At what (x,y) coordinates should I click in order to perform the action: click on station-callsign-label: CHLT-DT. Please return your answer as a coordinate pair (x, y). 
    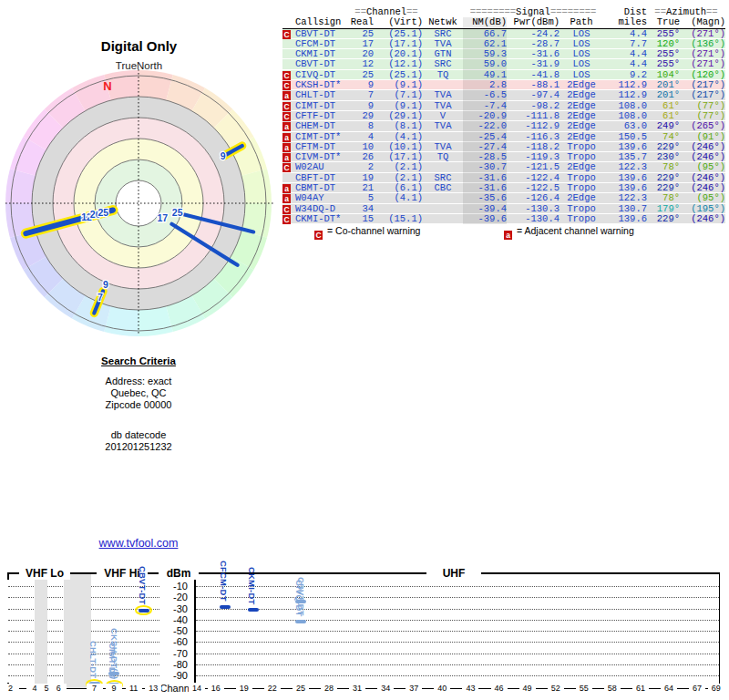
    Looking at the image, I should click on (93, 660).